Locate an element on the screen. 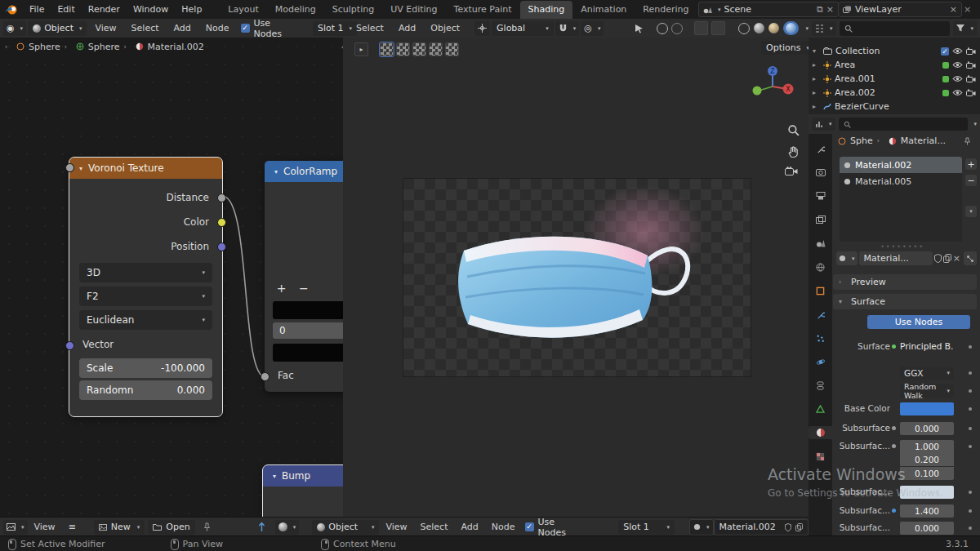  window-controls-icon: × is located at coordinates (967, 10).